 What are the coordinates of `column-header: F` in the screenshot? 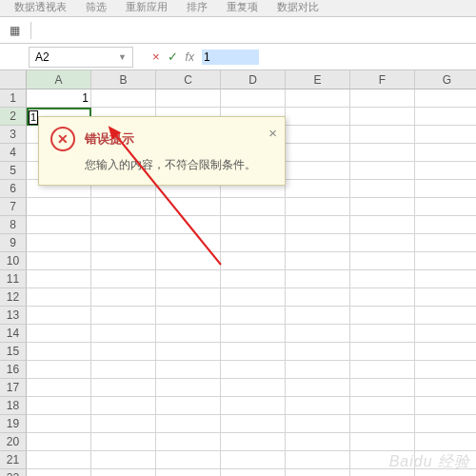 It's located at (383, 80).